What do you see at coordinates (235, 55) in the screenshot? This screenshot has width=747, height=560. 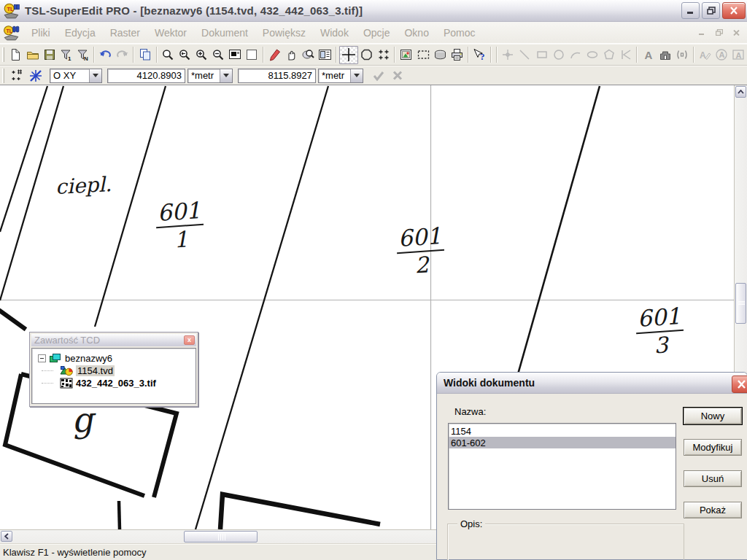 I see `zoom-window-button` at bounding box center [235, 55].